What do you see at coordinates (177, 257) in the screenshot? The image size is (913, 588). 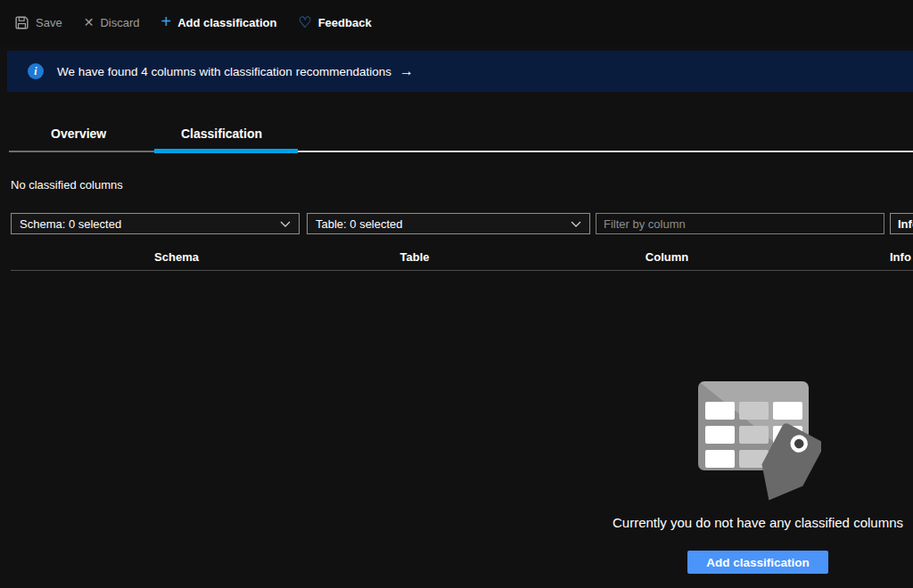 I see `column-header-schema: Schema` at bounding box center [177, 257].